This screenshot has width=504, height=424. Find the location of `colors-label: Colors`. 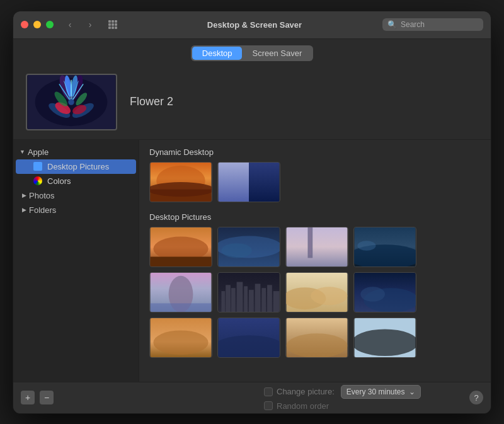

colors-label: Colors is located at coordinates (59, 181).